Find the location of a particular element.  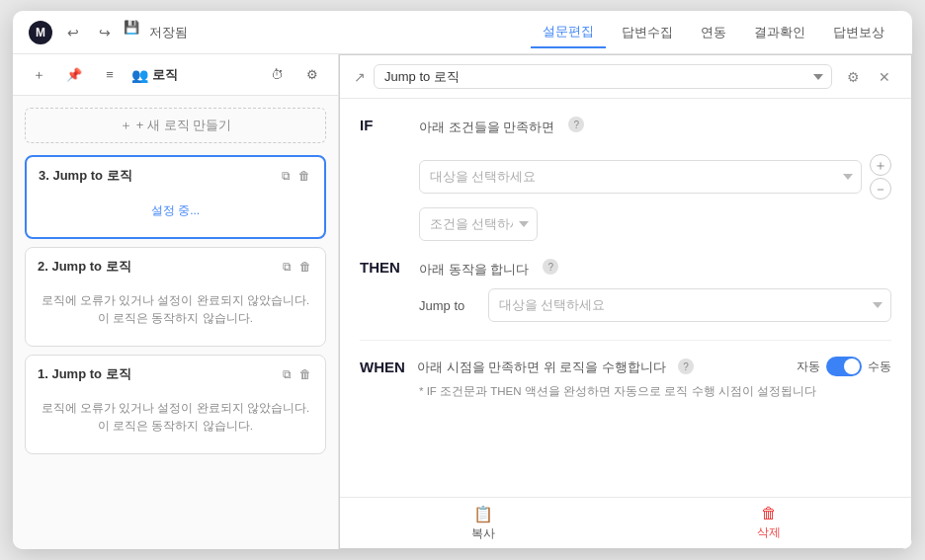

manual-label: 수동 is located at coordinates (880, 367).